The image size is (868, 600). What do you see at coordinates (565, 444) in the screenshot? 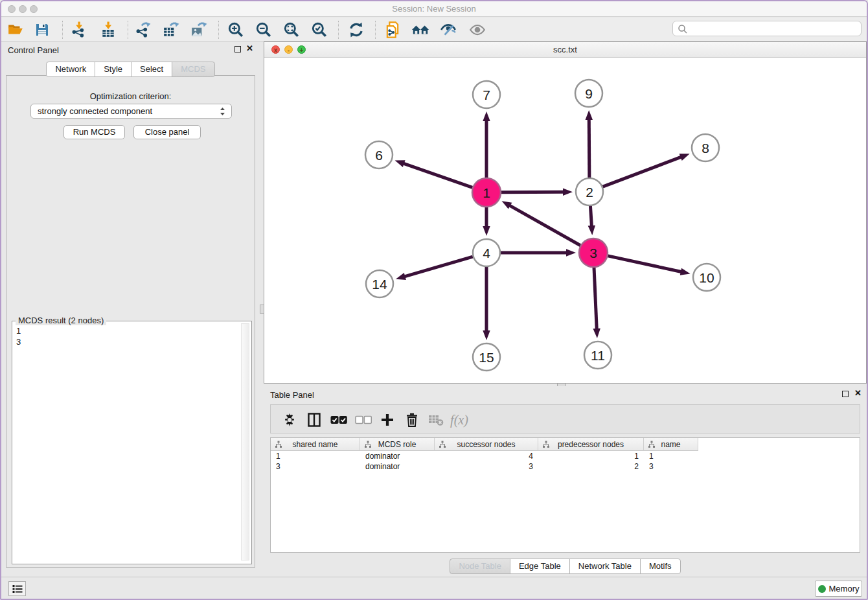
I see `table-header-row: shared nameMCDS rolesuccessor nodesprede…` at bounding box center [565, 444].